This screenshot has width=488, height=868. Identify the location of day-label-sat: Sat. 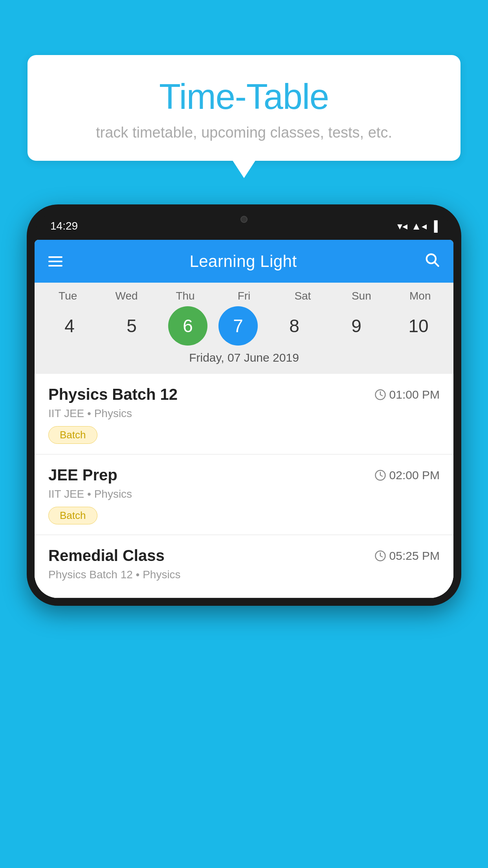
(303, 296).